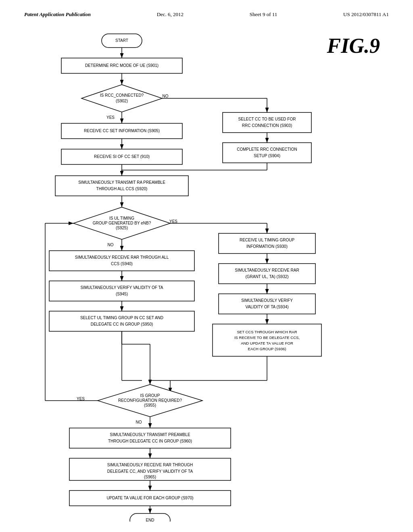  What do you see at coordinates (122, 156) in the screenshot?
I see `s910-label: RECEIVE SI OF CC SET (910)` at bounding box center [122, 156].